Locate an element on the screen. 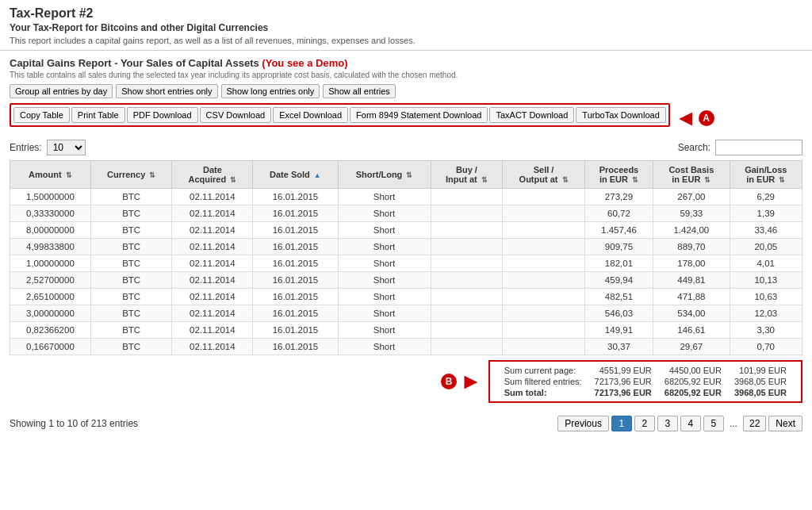 The image size is (812, 510). excel-download-button: Excel Download is located at coordinates (311, 115).